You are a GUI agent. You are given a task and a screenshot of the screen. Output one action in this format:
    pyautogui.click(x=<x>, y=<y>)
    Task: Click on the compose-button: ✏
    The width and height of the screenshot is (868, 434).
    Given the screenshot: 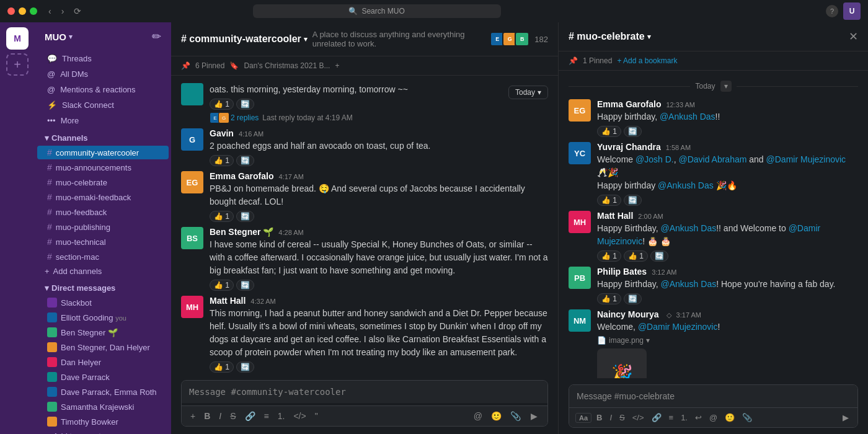 What is the action you would take?
    pyautogui.click(x=156, y=37)
    